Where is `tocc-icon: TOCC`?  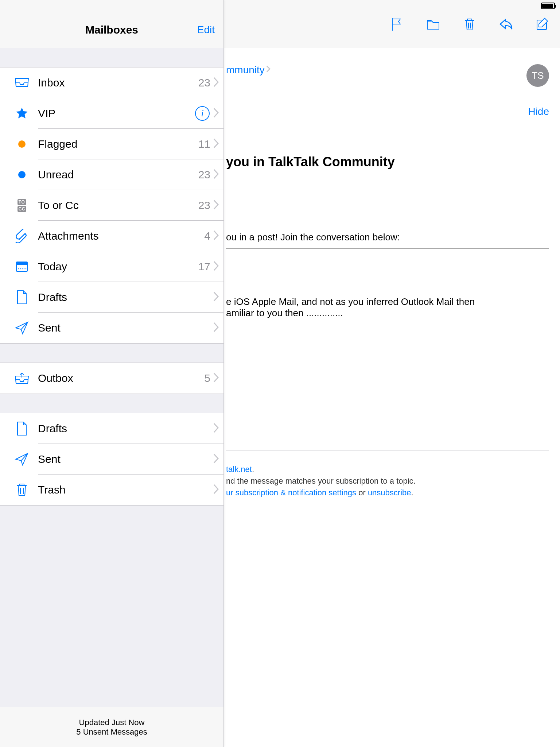 tocc-icon: TOCC is located at coordinates (22, 206).